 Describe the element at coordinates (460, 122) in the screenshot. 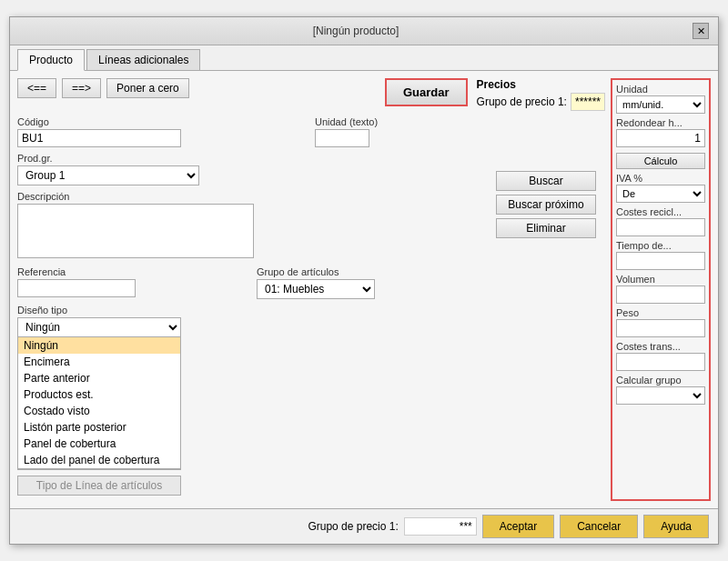

I see `unidad-texto-label: Unidad (texto)` at that location.